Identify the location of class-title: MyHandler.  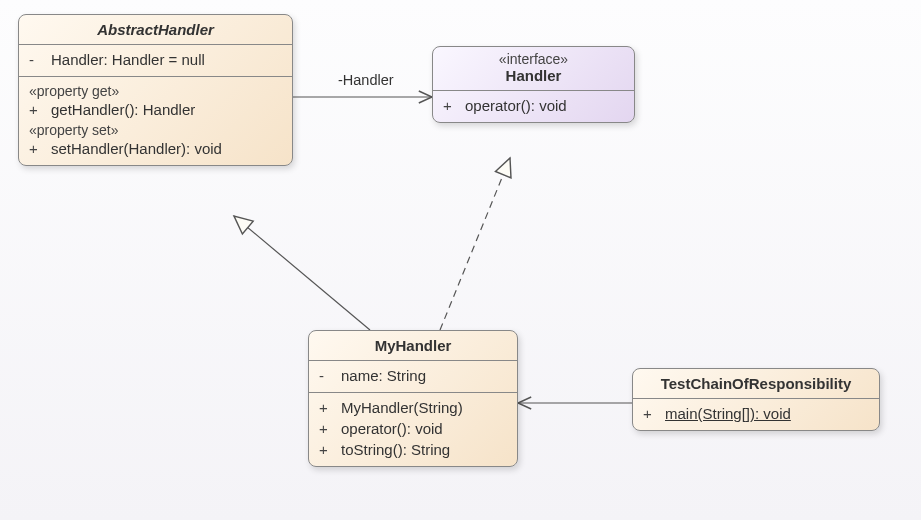
(413, 346).